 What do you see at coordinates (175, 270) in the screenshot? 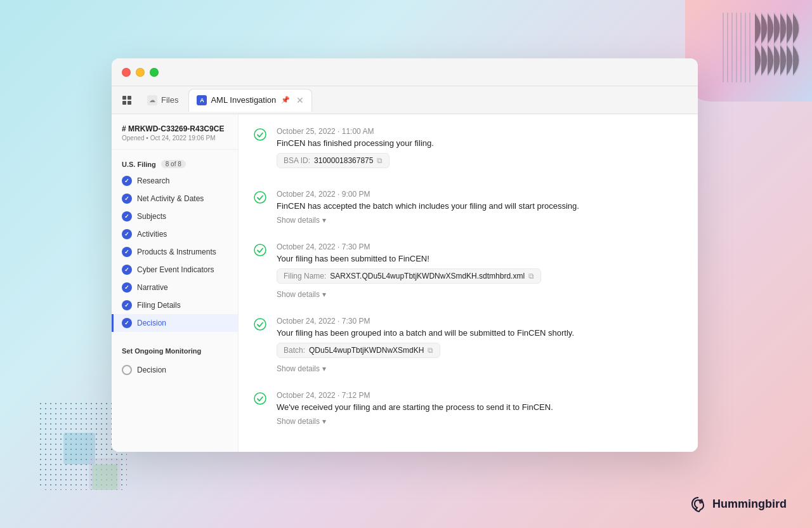
I see `cyber-label: Cyber Event Indicators` at bounding box center [175, 270].